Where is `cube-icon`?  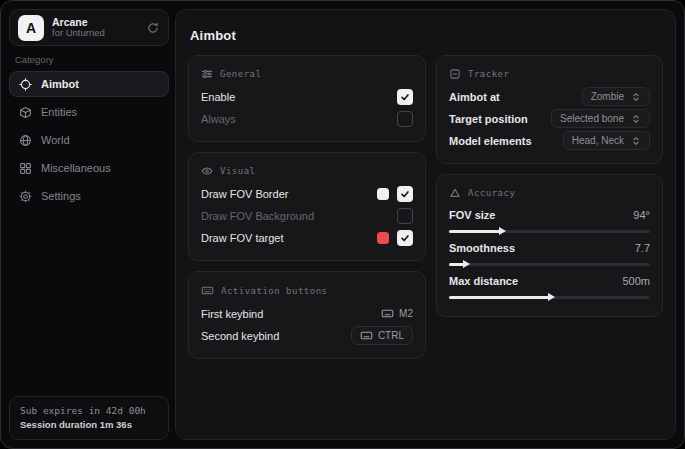 cube-icon is located at coordinates (26, 112).